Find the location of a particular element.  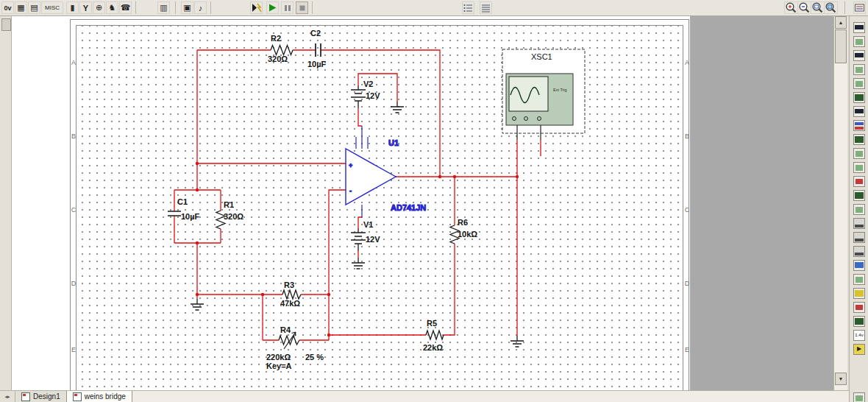

scroll-up-button: ▲ is located at coordinates (841, 22).